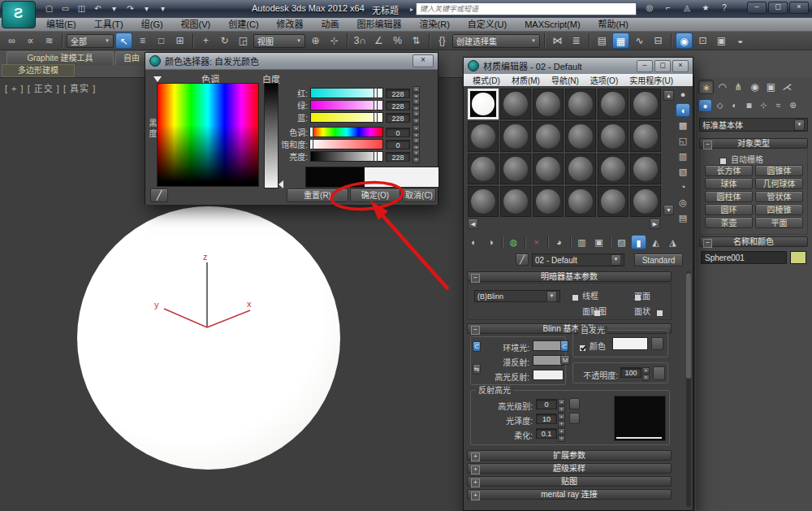 This screenshot has height=511, width=812. Describe the element at coordinates (723, 87) in the screenshot. I see `modify-tab-icon: ◠` at that location.